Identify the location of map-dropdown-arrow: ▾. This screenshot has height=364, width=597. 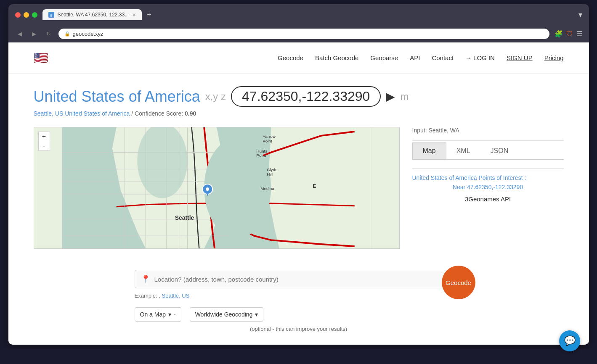
(170, 314).